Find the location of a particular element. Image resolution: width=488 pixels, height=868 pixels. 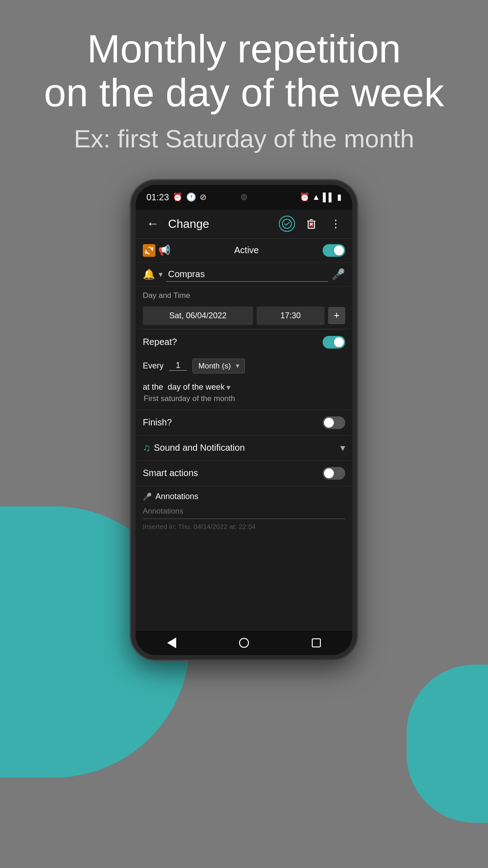

bottom-navigation is located at coordinates (244, 643).